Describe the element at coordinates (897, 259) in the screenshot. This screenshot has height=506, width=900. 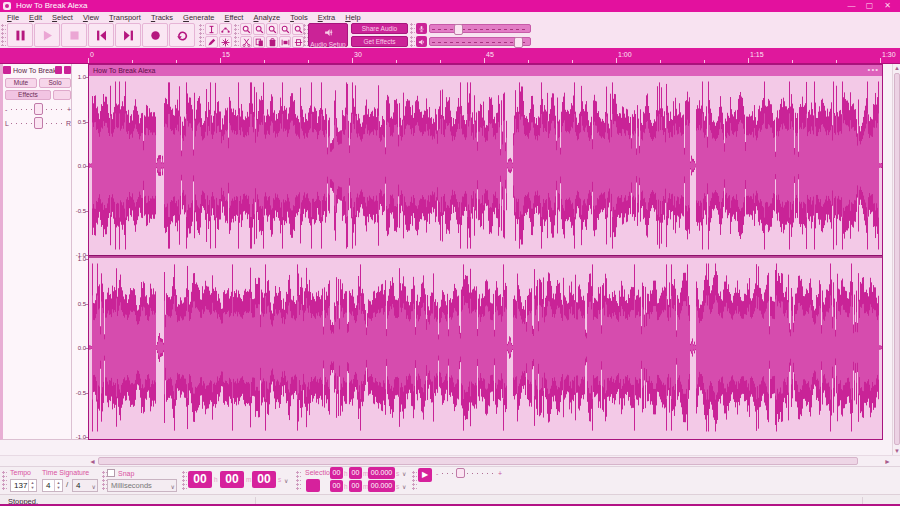
I see `vertical-scroll-thumb` at that location.